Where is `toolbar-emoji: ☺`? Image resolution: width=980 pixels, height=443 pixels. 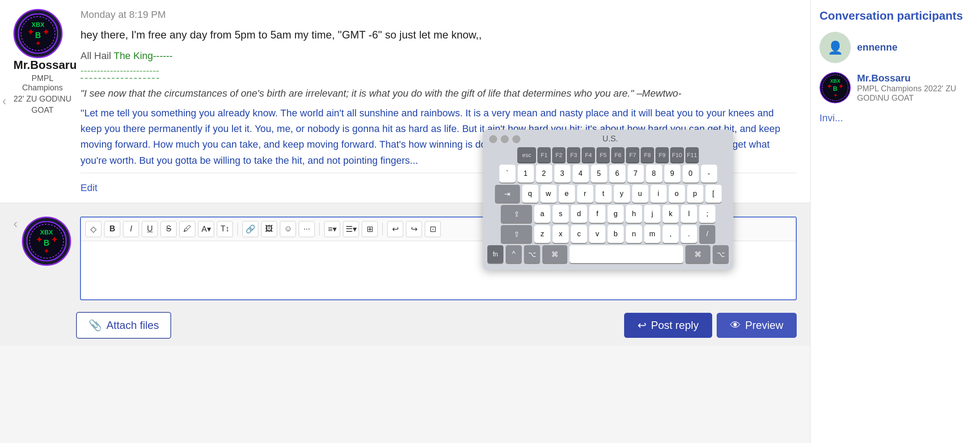 toolbar-emoji: ☺ is located at coordinates (288, 229).